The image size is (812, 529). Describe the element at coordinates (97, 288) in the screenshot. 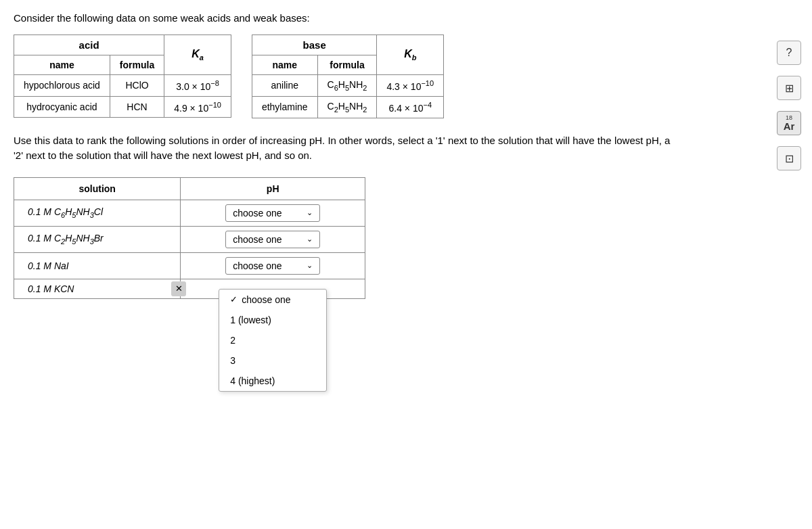

I see `solution-row-4: 0.1 M KCN` at that location.